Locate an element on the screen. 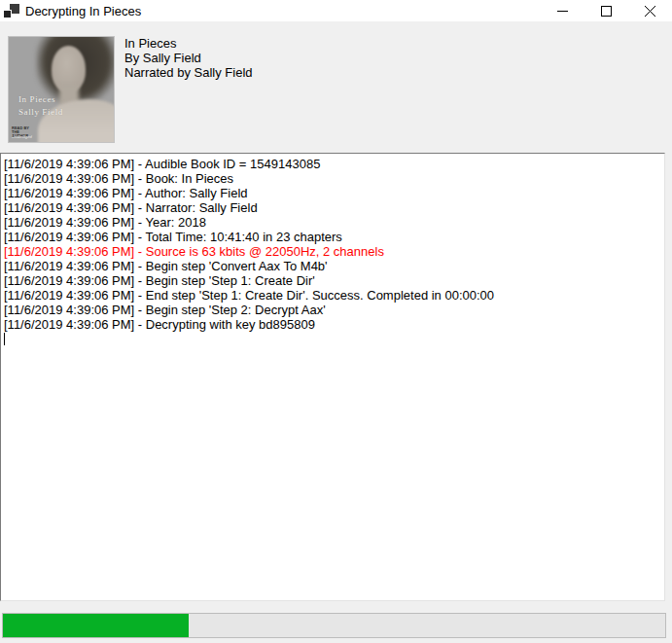  cover-title-text: In Pieces is located at coordinates (37, 99).